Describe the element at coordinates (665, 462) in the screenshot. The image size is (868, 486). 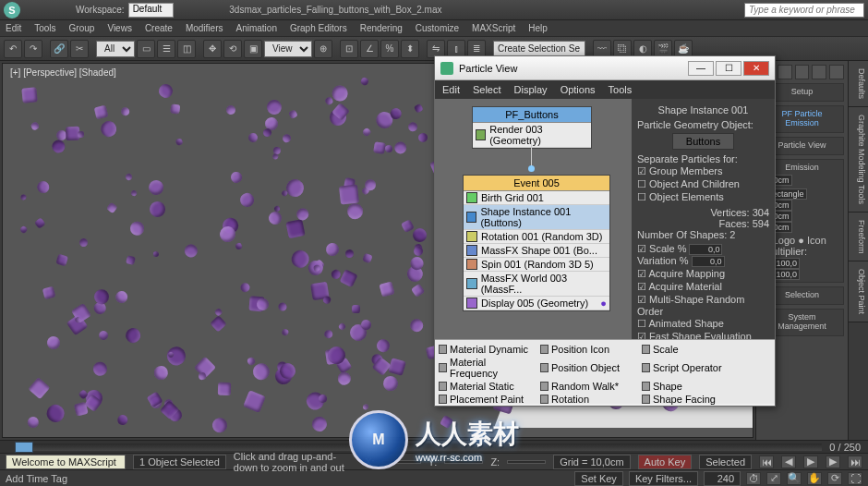
I see `autokey-button: Auto Key` at that location.